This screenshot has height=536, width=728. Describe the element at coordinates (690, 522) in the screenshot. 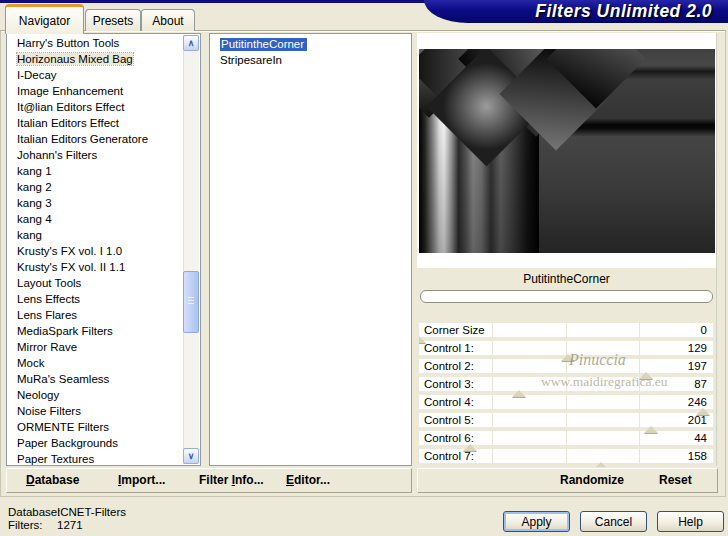

I see `help-button: Help` at that location.